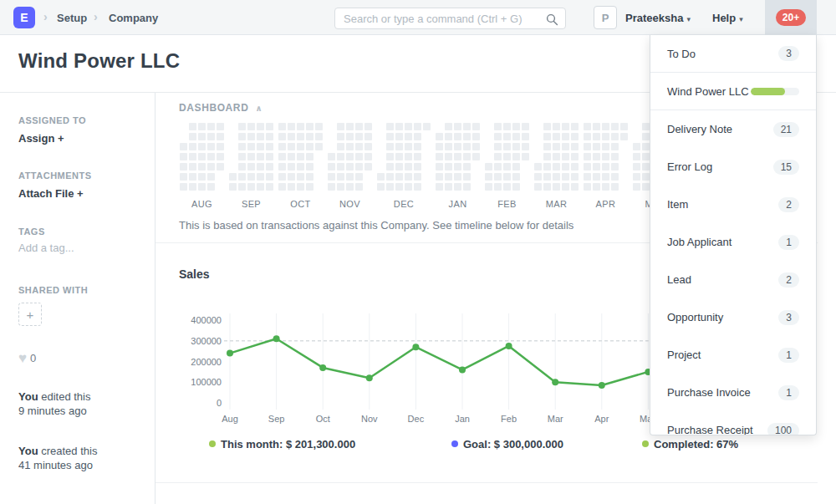 The height and width of the screenshot is (504, 836). What do you see at coordinates (733, 53) in the screenshot?
I see `dropdown-item: To Do 3` at bounding box center [733, 53].